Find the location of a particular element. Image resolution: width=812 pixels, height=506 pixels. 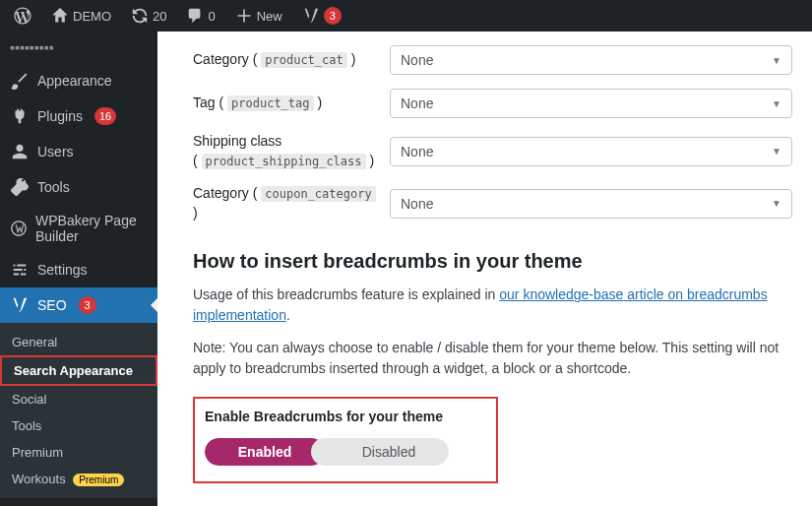

submenu-workouts: Workouts Premium is located at coordinates (79, 478).